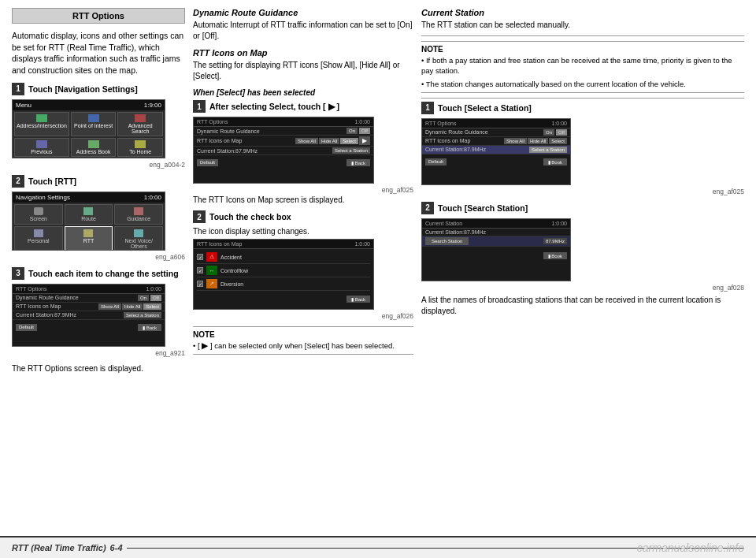  Describe the element at coordinates (98, 218) in the screenshot. I see `left-step2: 2 Touch [RTT] Navigation Settings 1:0:00…` at that location.